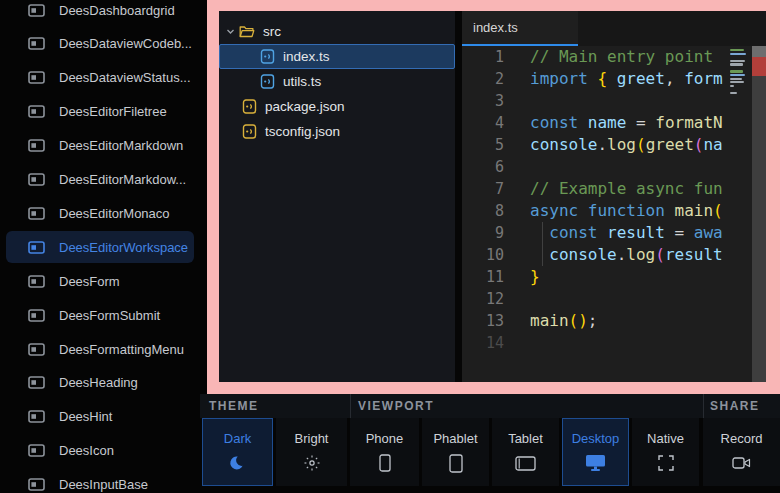 This screenshot has height=493, width=780. Describe the element at coordinates (614, 255) in the screenshot. I see `code-text: console.log(result` at that location.